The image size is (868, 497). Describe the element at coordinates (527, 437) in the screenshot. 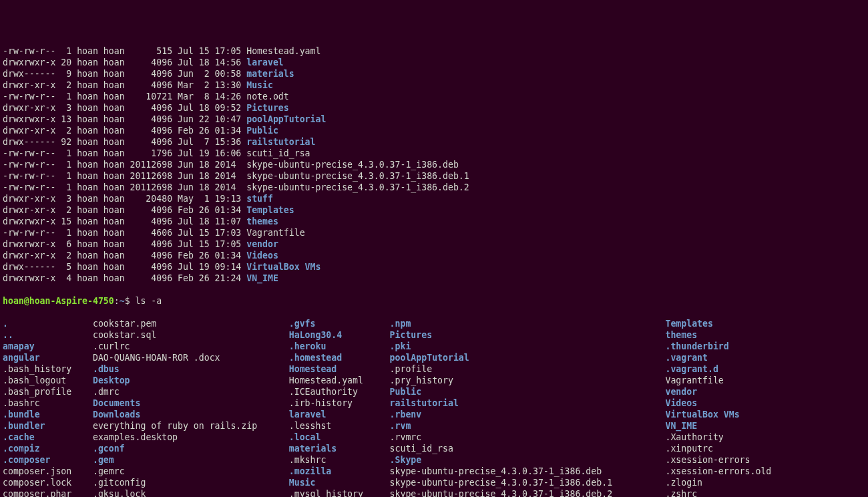

I see `file-name: .rvmrc` at that location.